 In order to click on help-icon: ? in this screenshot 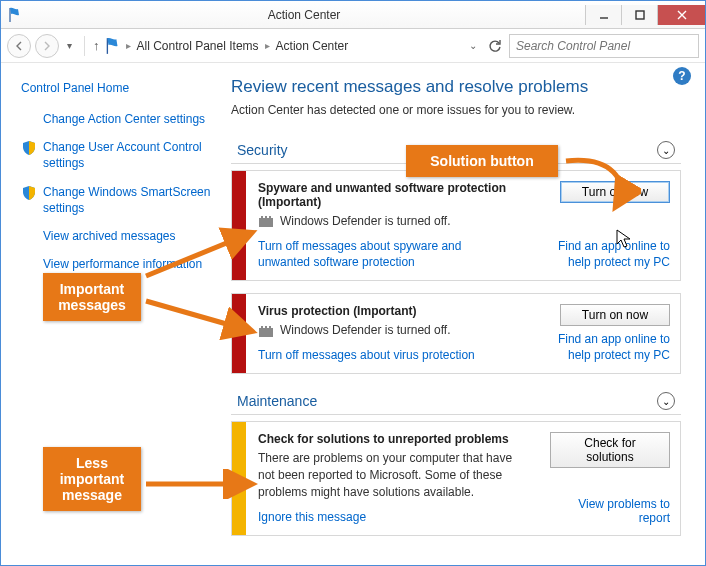, I will do `click(682, 76)`.